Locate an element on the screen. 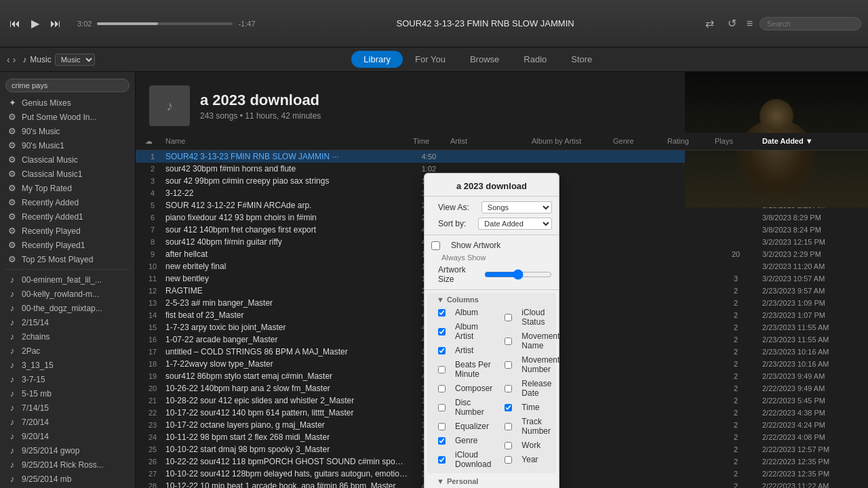  sidebar-item-9-20-14: ♪ 9/20/14 is located at coordinates (68, 436).